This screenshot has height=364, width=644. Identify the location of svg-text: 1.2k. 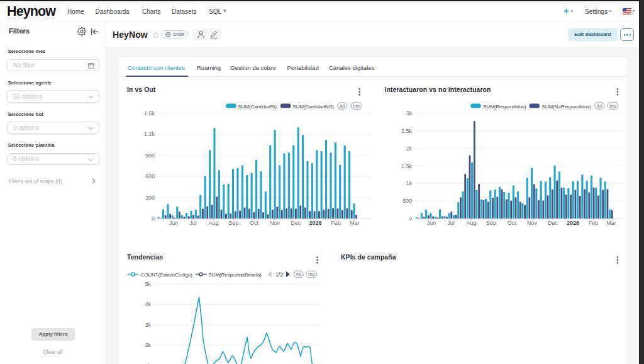
(150, 134).